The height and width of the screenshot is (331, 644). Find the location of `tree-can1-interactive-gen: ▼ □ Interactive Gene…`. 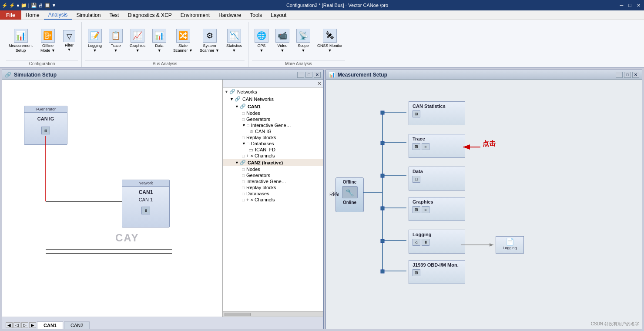

tree-can1-interactive-gen: ▼ □ Interactive Gene… is located at coordinates (273, 125).